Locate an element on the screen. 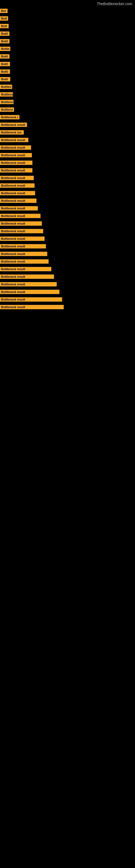  bar-row: Bot is located at coordinates (68, 11).